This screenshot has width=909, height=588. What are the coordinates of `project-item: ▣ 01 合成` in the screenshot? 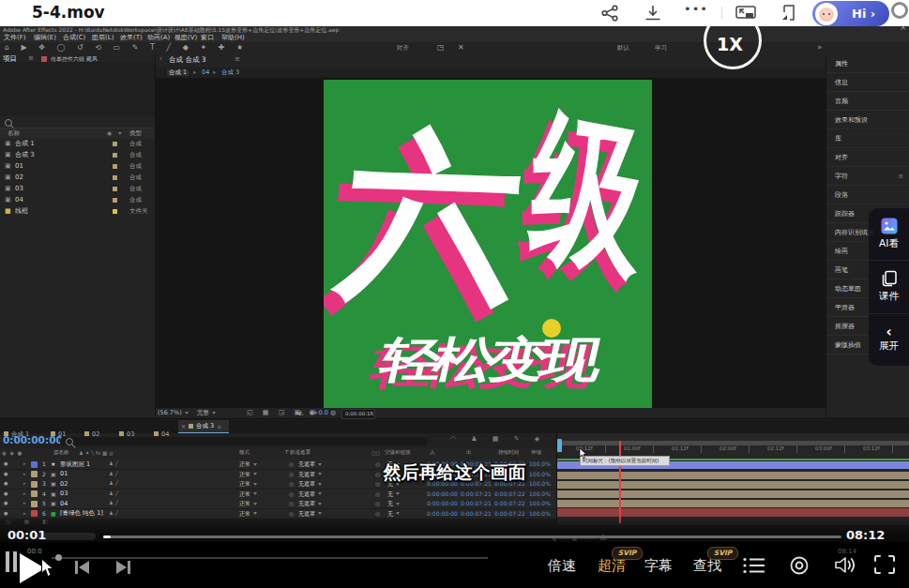 It's located at (77, 167).